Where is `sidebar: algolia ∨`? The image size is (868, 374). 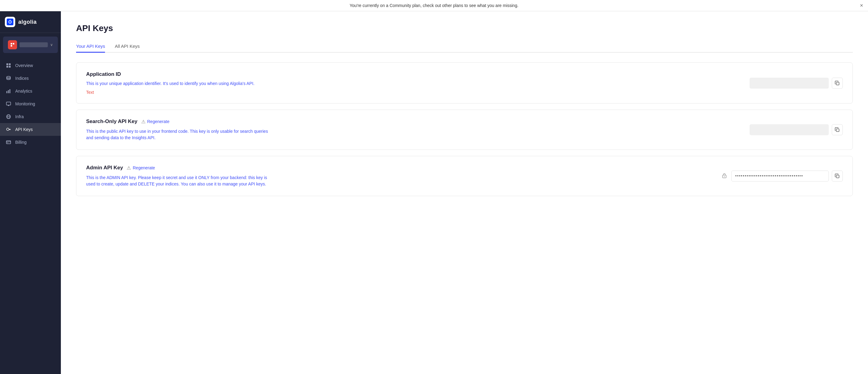
sidebar: algolia ∨ is located at coordinates (30, 193).